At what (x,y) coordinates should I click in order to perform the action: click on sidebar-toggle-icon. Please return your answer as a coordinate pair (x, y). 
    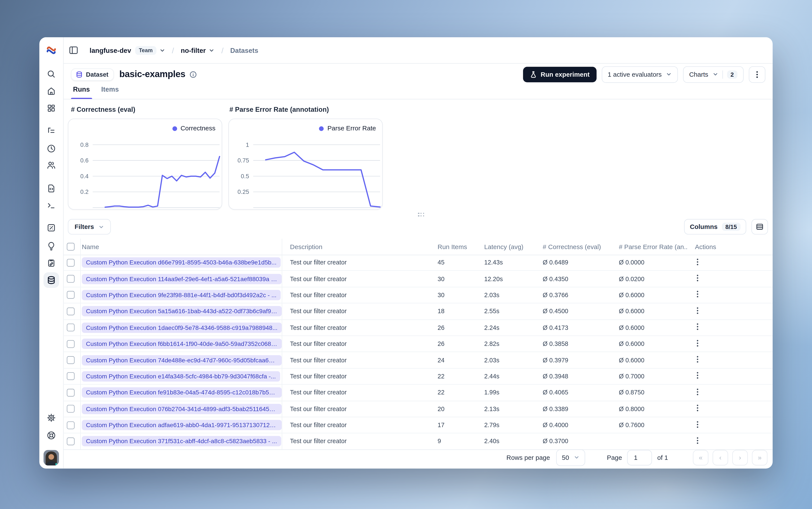
    Looking at the image, I should click on (73, 50).